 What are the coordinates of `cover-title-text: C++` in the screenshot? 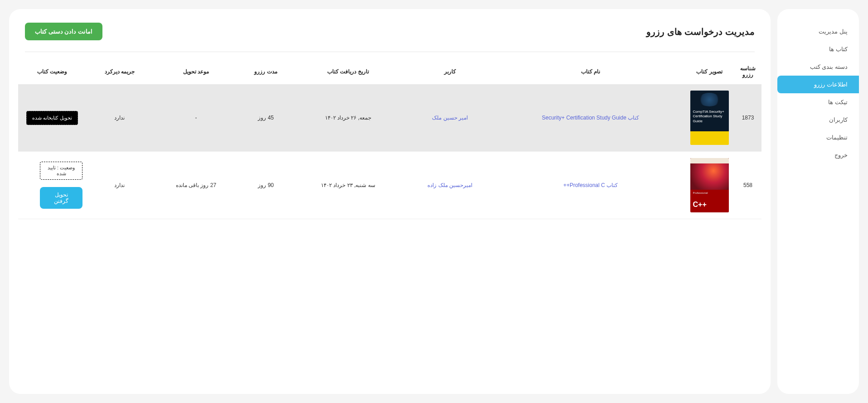 It's located at (700, 205).